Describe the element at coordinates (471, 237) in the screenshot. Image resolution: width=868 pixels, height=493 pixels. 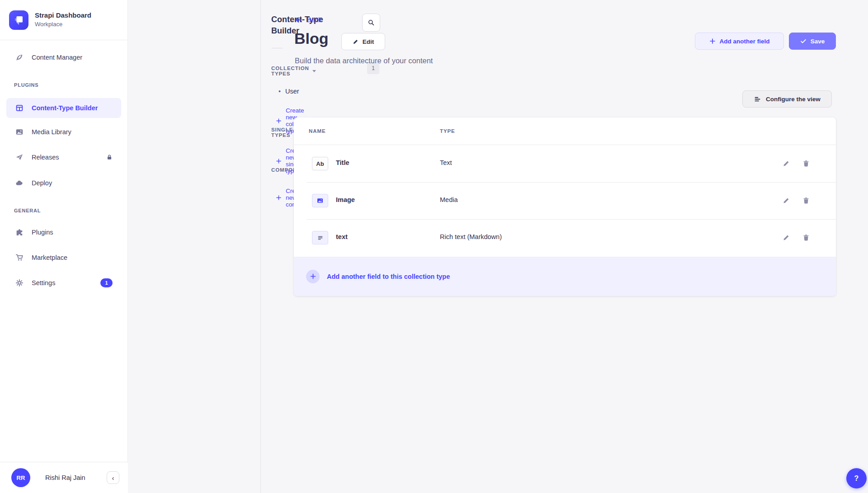
I see `field-type: Rich text (Markdown)` at that location.